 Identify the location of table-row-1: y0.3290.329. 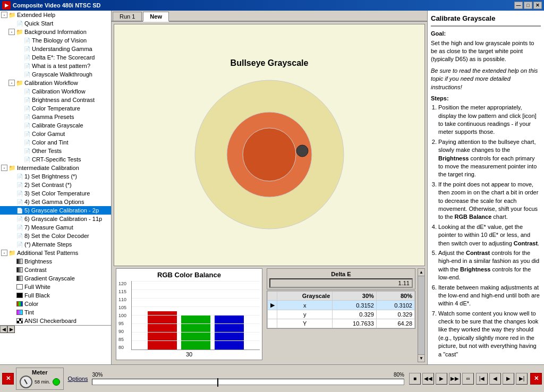
(341, 314).